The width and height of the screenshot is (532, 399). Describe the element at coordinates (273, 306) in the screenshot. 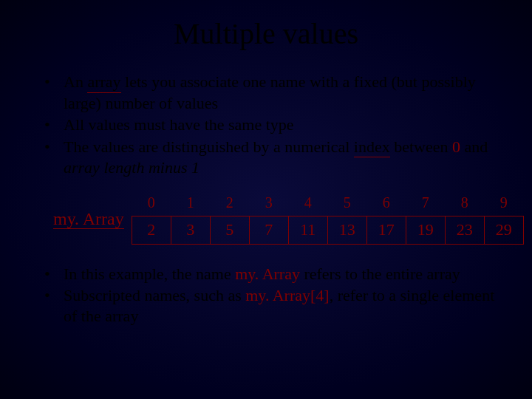

I see `bullet-item: Subscripted names, such as my. Array[4],…` at that location.